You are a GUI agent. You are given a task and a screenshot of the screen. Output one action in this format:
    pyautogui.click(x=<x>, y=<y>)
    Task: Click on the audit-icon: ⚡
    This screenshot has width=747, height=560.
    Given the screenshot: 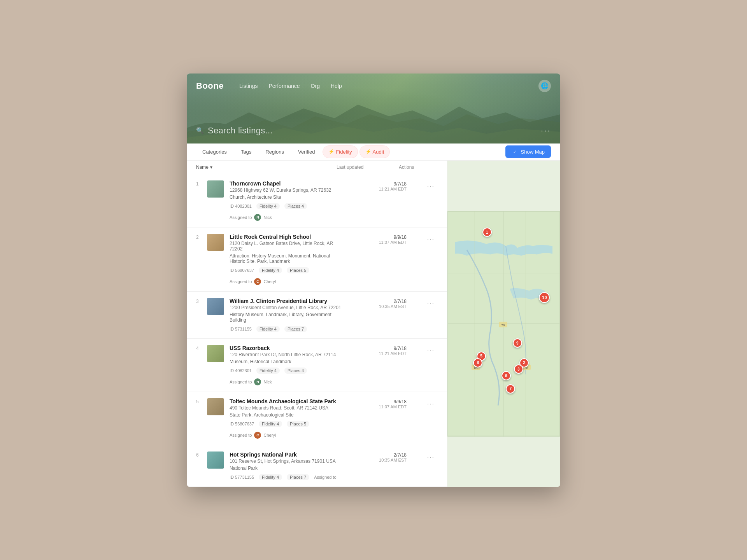 What is the action you would take?
    pyautogui.click(x=368, y=152)
    